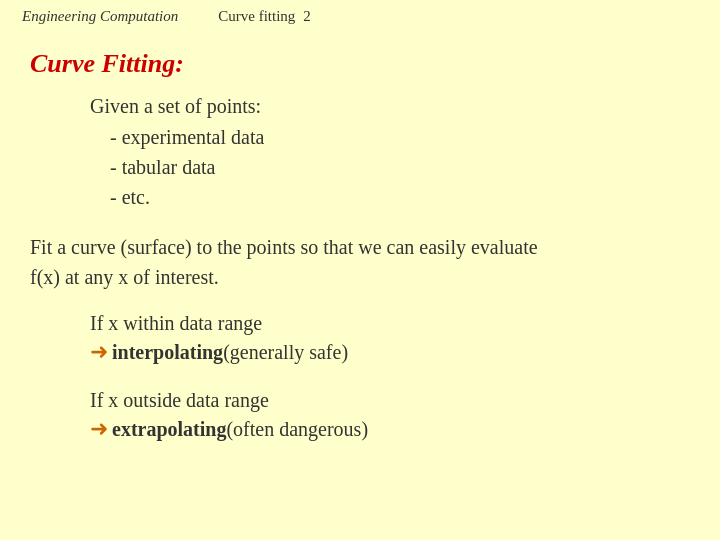 The height and width of the screenshot is (540, 720). I want to click on header: Engineering Computation Curve fitting 2, so click(360, 14).